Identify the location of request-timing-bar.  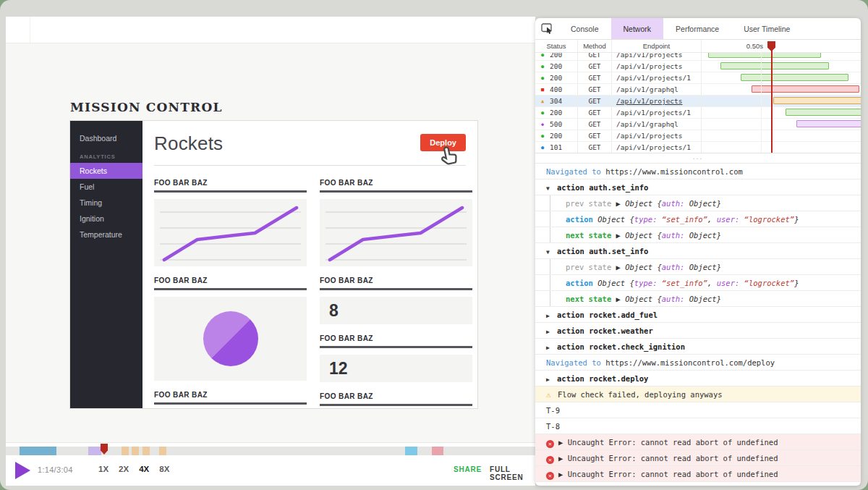
(806, 89).